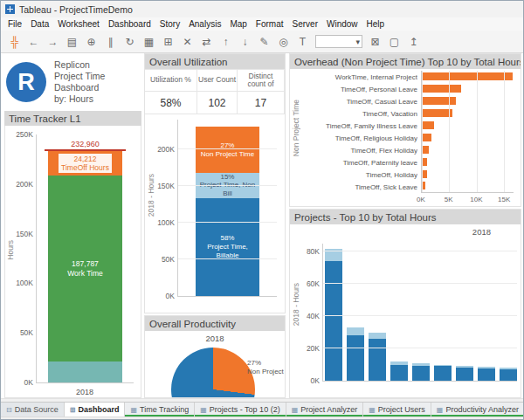 This screenshot has height=420, width=524. I want to click on tab-project-users: ▦Project Users, so click(397, 410).